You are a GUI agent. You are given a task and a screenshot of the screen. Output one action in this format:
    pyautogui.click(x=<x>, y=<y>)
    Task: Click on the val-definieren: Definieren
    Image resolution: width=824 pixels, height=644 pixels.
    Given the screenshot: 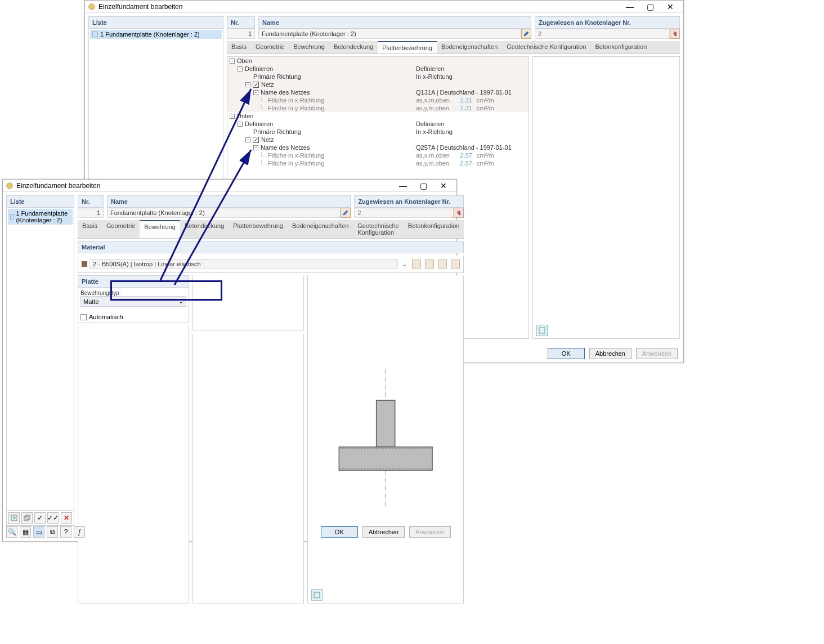 What is the action you would take?
    pyautogui.click(x=471, y=69)
    